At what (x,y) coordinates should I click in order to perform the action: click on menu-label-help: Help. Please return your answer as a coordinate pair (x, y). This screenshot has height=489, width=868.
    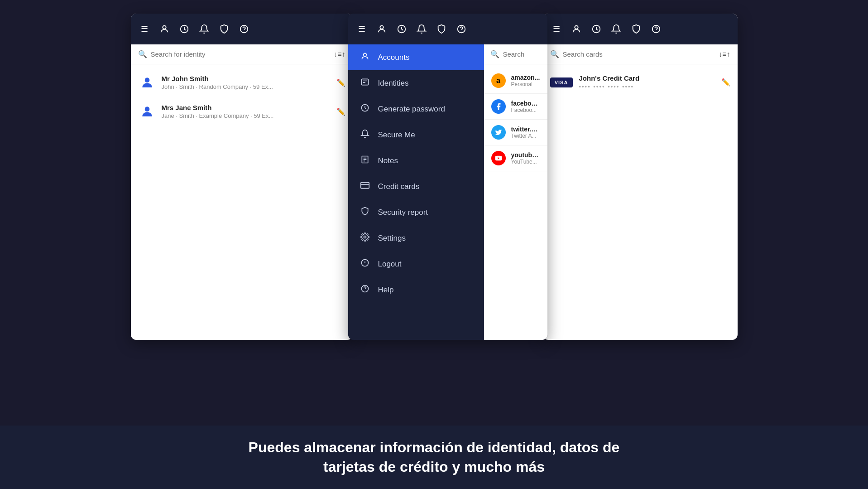
    Looking at the image, I should click on (386, 290).